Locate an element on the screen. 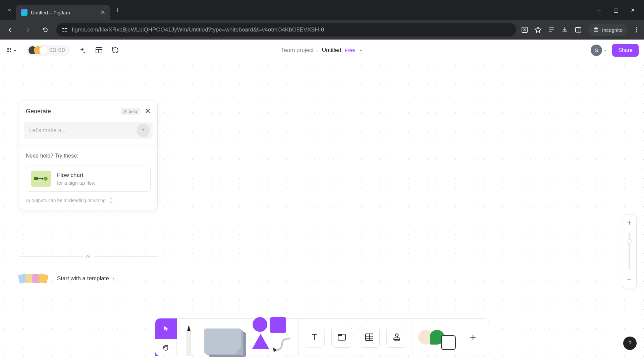 This screenshot has height=362, width=644. template-label: Start with a template is located at coordinates (83, 279).